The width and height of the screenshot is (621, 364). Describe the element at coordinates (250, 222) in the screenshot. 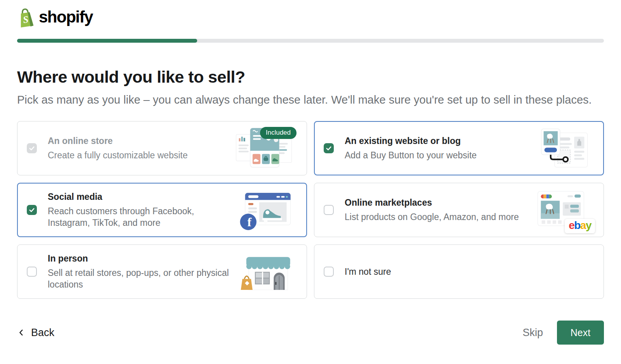

I see `facebook-letter: f` at that location.